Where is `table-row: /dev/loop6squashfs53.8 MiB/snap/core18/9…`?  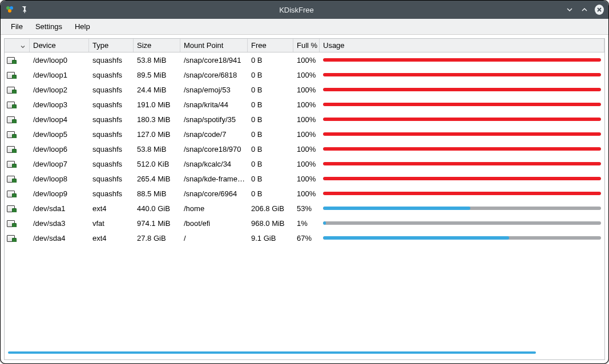 table-row: /dev/loop6squashfs53.8 MiB/snap/core18/9… is located at coordinates (305, 149).